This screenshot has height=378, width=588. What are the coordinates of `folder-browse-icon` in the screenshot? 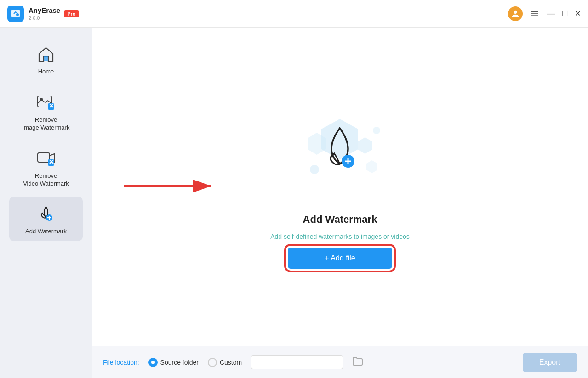 It's located at (358, 362).